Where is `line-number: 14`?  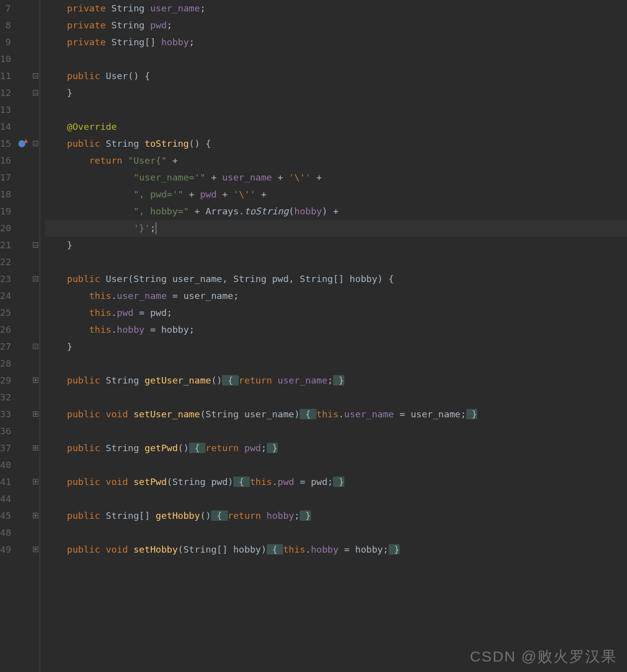
line-number: 14 is located at coordinates (6, 127).